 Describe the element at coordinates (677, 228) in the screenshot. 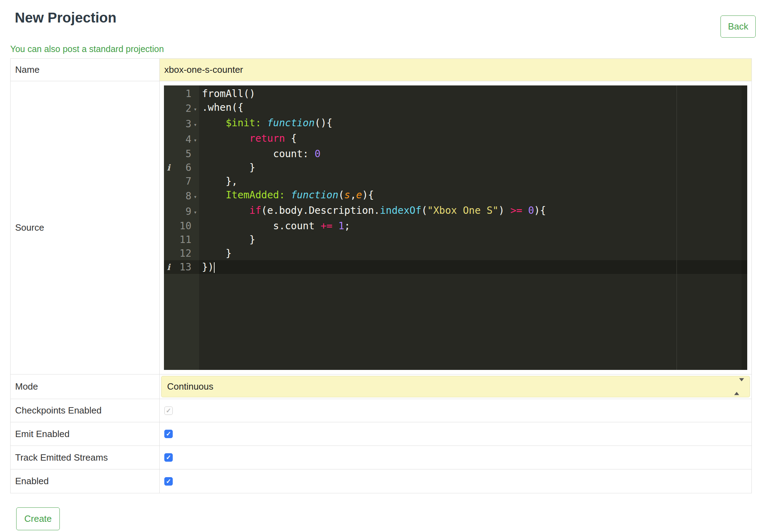

I see `print-margin-ruler` at that location.